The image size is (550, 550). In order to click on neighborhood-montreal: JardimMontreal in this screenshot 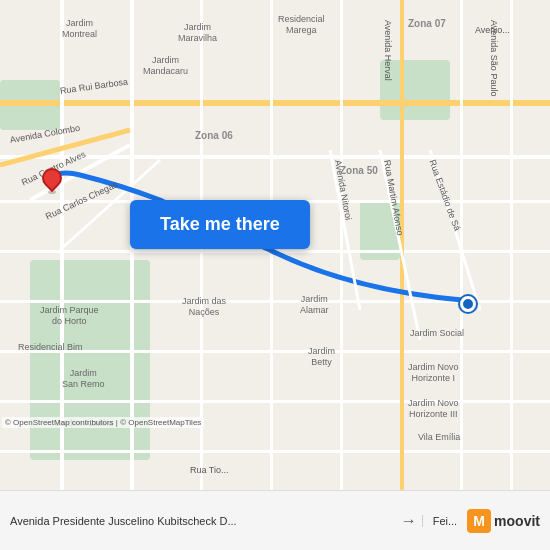, I will do `click(80, 29)`.